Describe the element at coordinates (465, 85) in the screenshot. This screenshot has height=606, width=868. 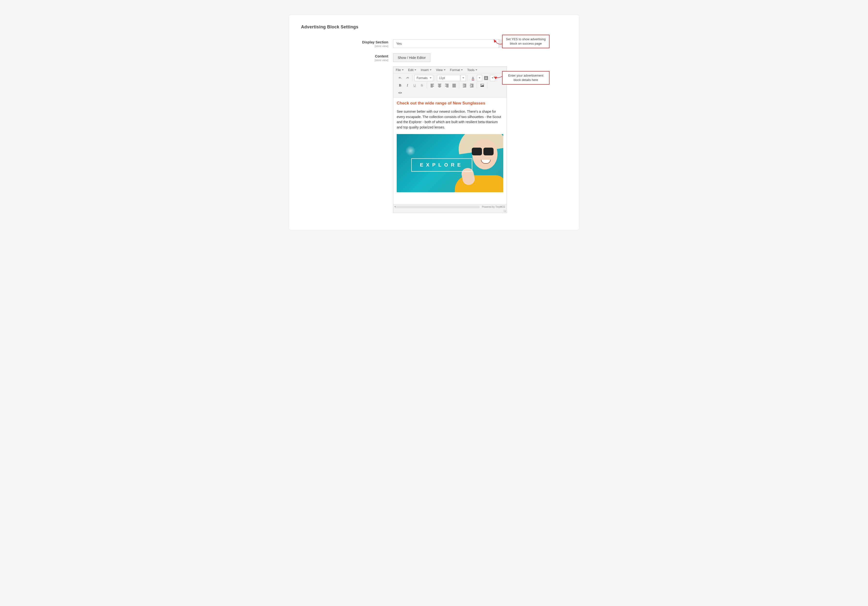
I see `outdent-icon` at that location.